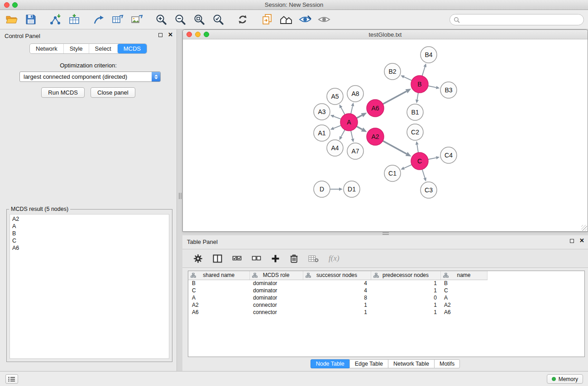 The image size is (588, 386). What do you see at coordinates (90, 248) in the screenshot?
I see `result-item: A6` at bounding box center [90, 248].